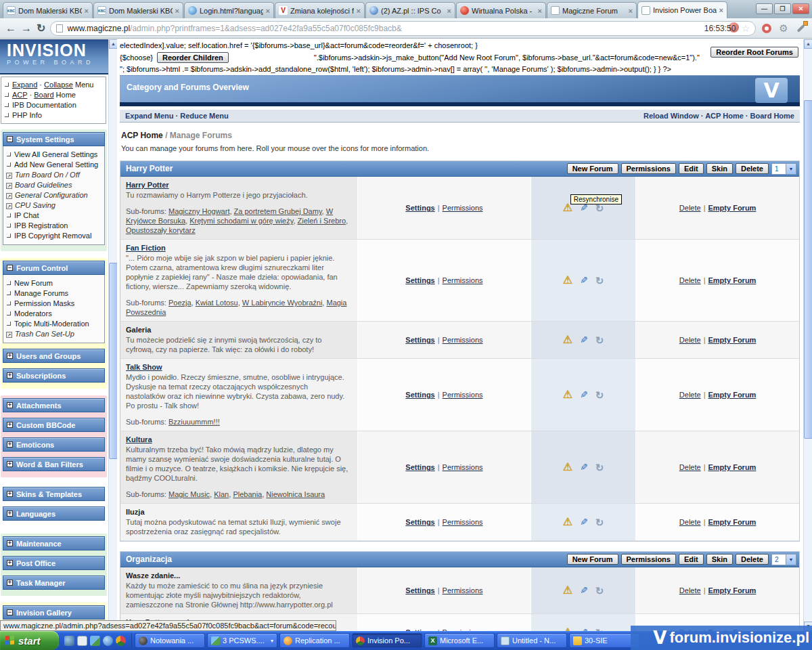  What do you see at coordinates (54, 294) in the screenshot?
I see `sidebar-item-manage-forums: Manage Forums` at bounding box center [54, 294].